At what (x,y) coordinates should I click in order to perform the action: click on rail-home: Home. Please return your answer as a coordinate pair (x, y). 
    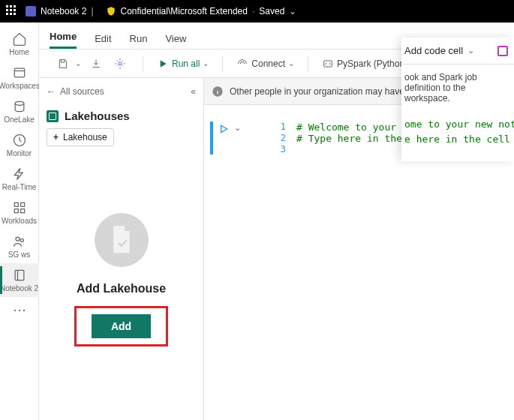
    Looking at the image, I should click on (20, 44).